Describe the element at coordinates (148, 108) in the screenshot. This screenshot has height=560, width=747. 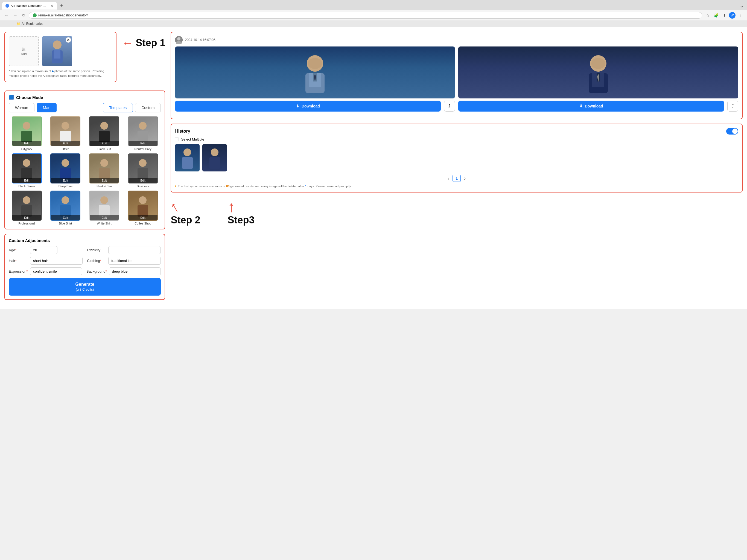
I see `custom-tab: Custom` at that location.